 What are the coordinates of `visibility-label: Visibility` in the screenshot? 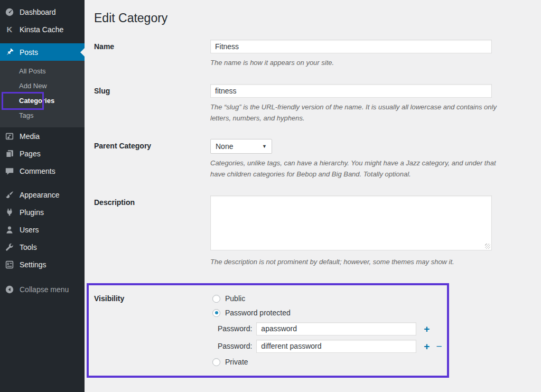 It's located at (153, 331).